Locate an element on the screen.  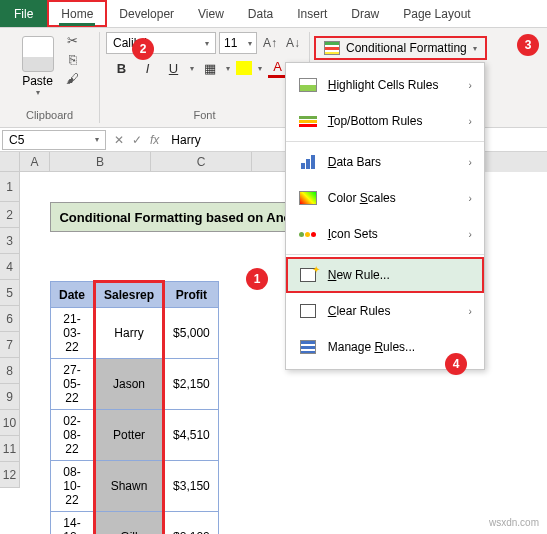
tab-insert: Insert is located at coordinates (312, 14).